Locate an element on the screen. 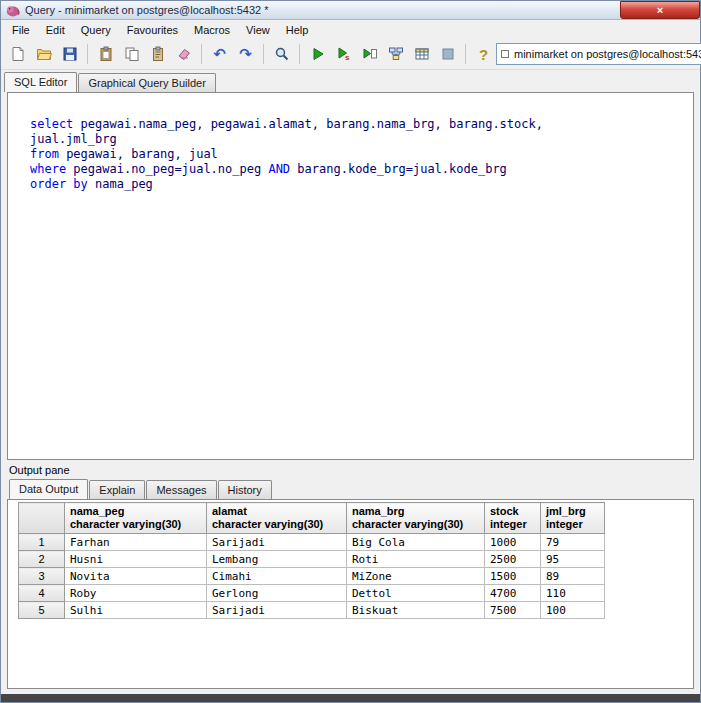 This screenshot has width=701, height=703. sql-line: select pegawai.nama_peg, pegawai.alamat,… is located at coordinates (360, 124).